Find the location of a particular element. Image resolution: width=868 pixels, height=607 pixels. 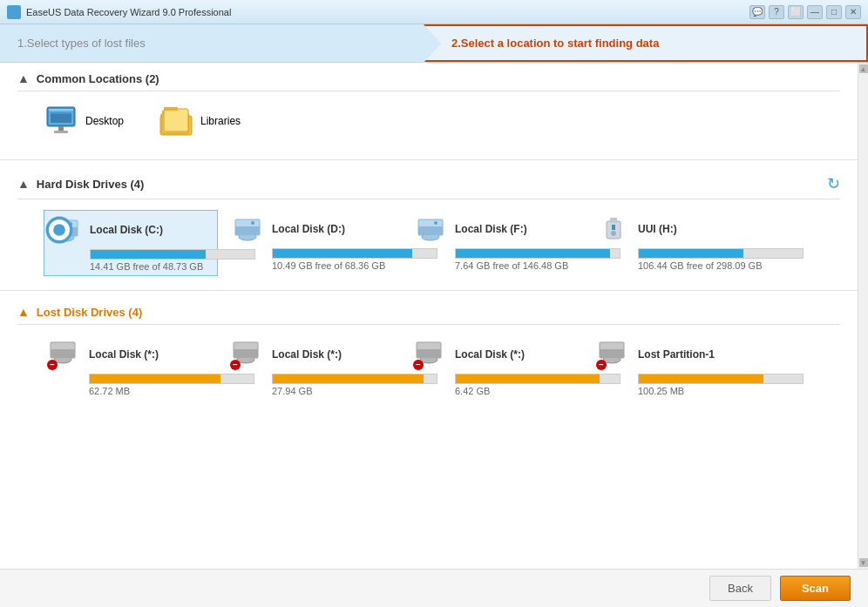

hdd-actions: ↻ is located at coordinates (833, 184).